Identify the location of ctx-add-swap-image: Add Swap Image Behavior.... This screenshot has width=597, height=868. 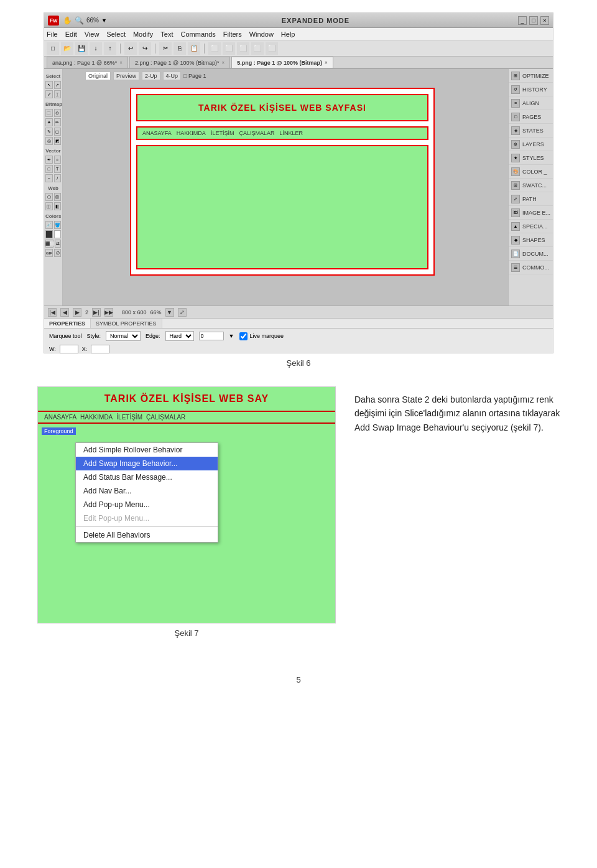
(147, 464).